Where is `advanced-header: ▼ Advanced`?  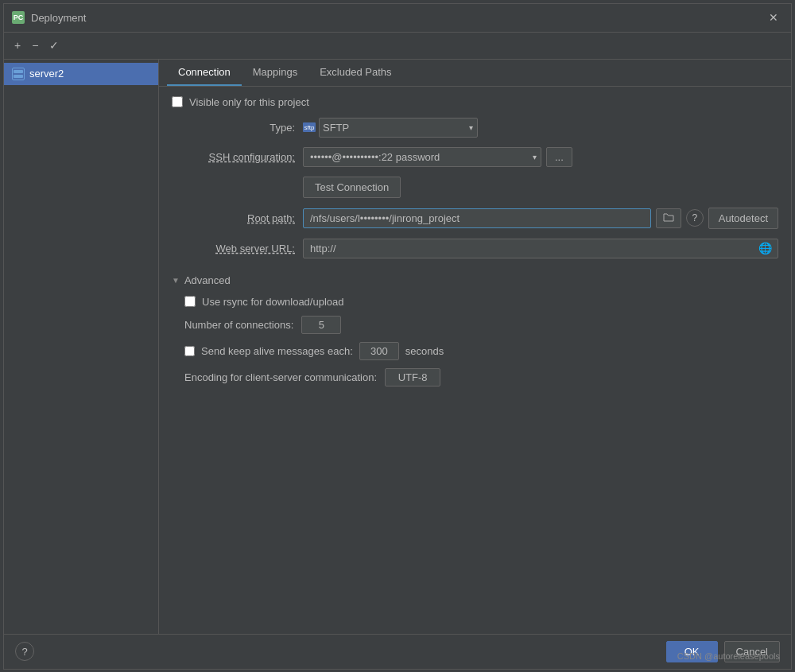 advanced-header: ▼ Advanced is located at coordinates (475, 280).